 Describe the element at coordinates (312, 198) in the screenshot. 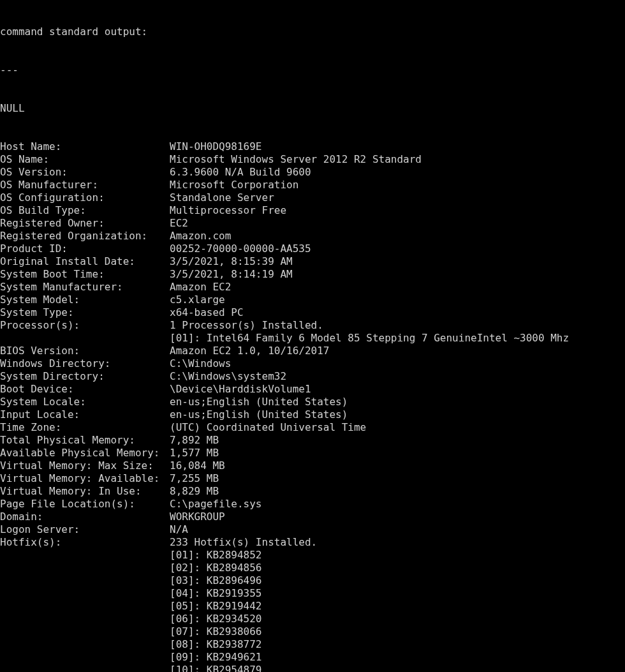

I see `systeminfo-row: OS Configuration:Standalone Server` at that location.